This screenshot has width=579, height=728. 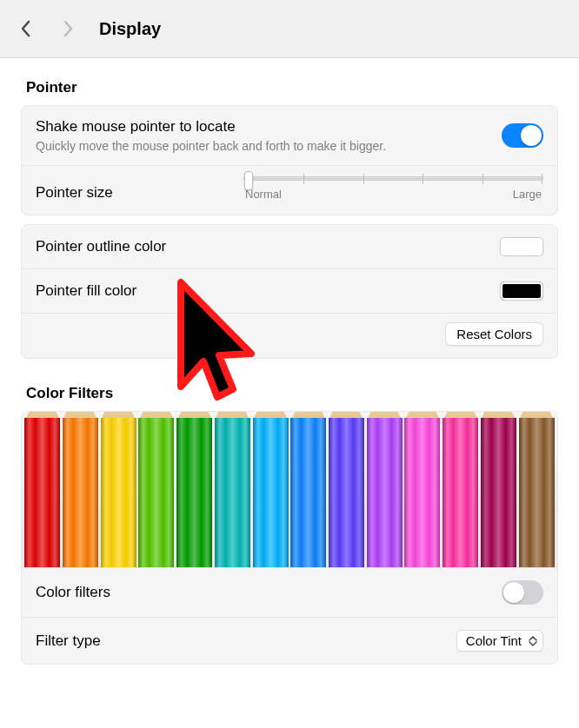 What do you see at coordinates (130, 30) in the screenshot?
I see `page-title: Display` at bounding box center [130, 30].